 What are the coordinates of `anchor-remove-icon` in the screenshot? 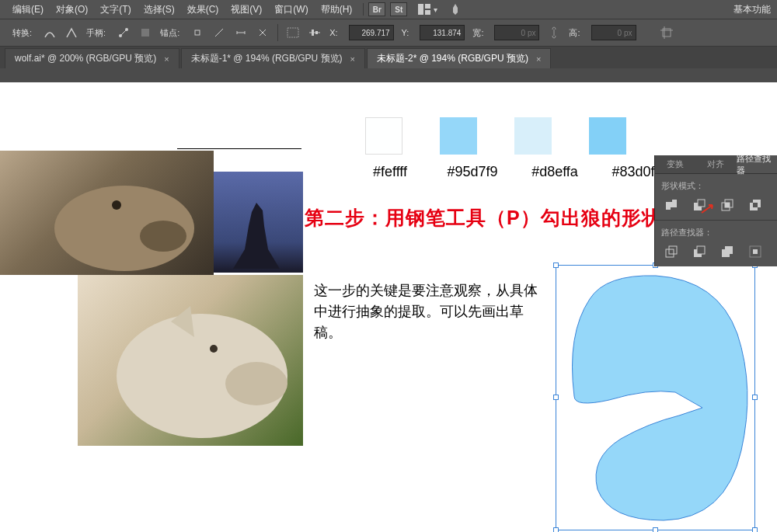 It's located at (219, 33).